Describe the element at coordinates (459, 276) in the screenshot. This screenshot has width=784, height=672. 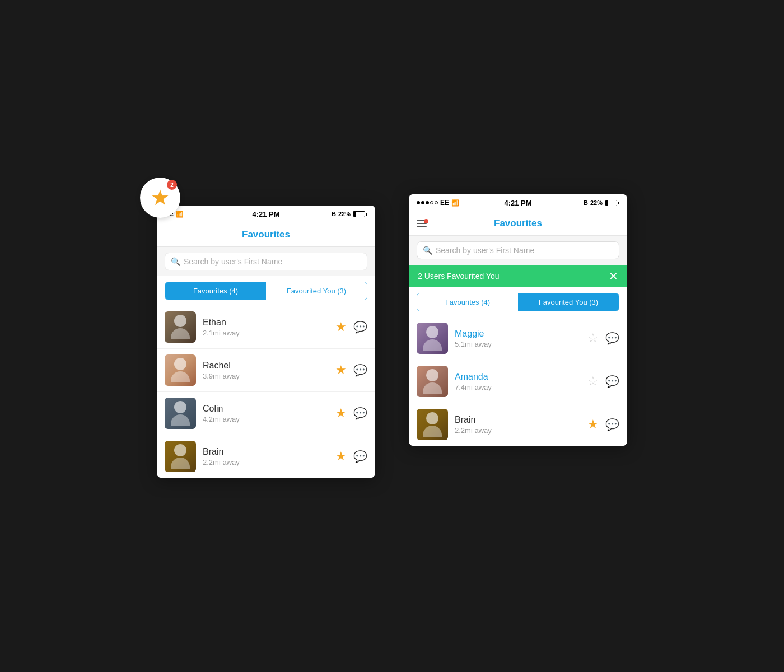
I see `notification-banner-text: 2 Users Favourited You` at that location.